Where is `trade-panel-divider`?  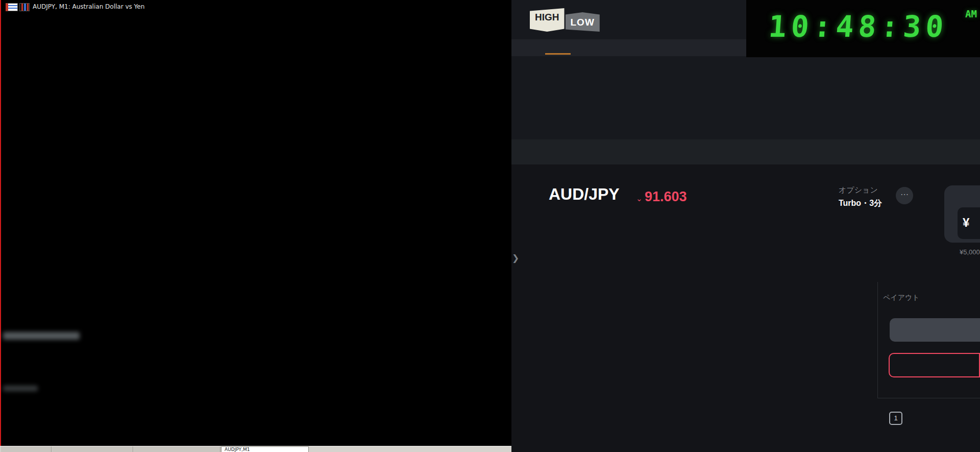
trade-panel-divider is located at coordinates (929, 398).